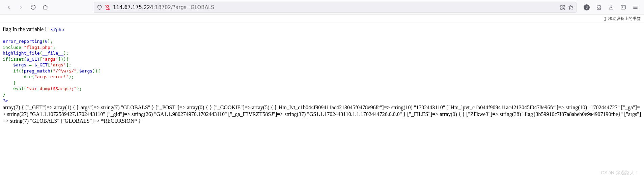  What do you see at coordinates (611, 7) in the screenshot?
I see `downloads-button` at bounding box center [611, 7].